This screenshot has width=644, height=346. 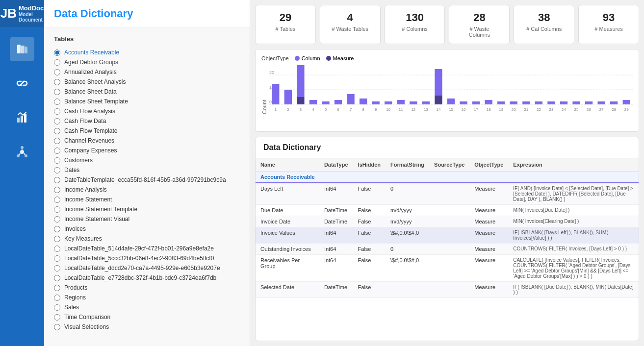 What do you see at coordinates (147, 111) in the screenshot?
I see `table-item: Cash Flow Analysis` at bounding box center [147, 111].